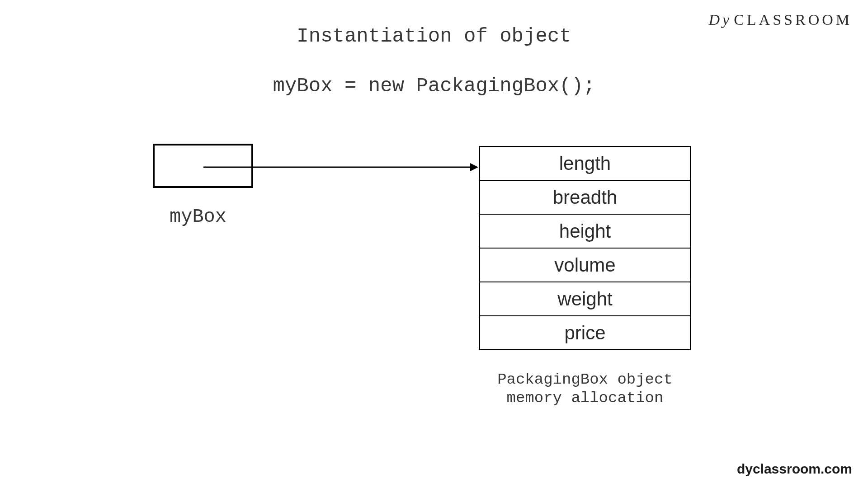 Image resolution: width=868 pixels, height=488 pixels. Describe the element at coordinates (721, 20) in the screenshot. I see `brand-logo-mark: Dy` at that location.